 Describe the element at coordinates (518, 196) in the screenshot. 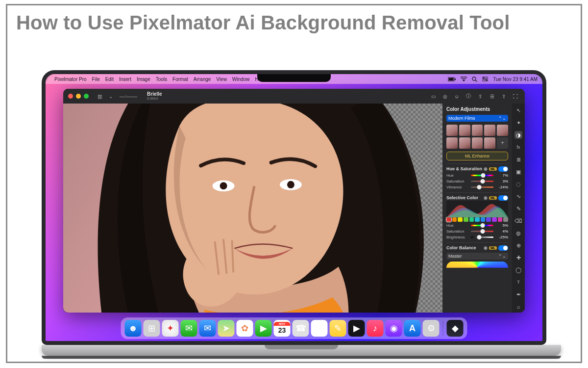

I see `warp-icon: ∿` at that location.